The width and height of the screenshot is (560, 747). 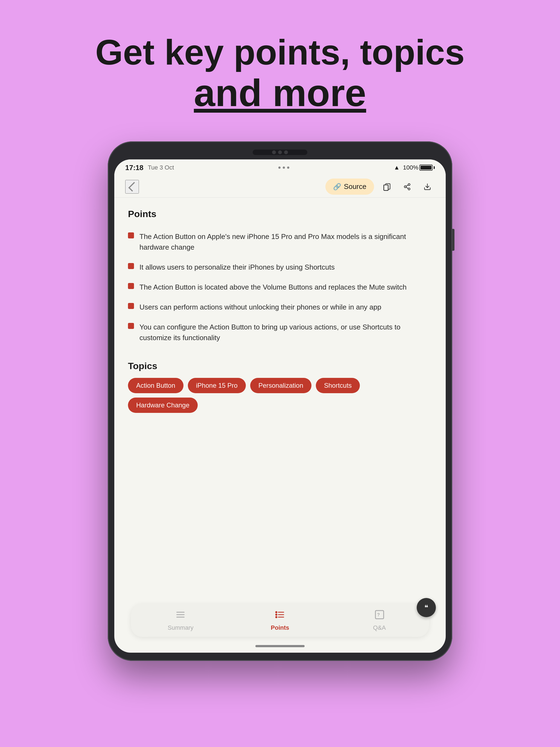 What do you see at coordinates (414, 168) in the screenshot?
I see `status-right: ▲ 100%` at bounding box center [414, 168].